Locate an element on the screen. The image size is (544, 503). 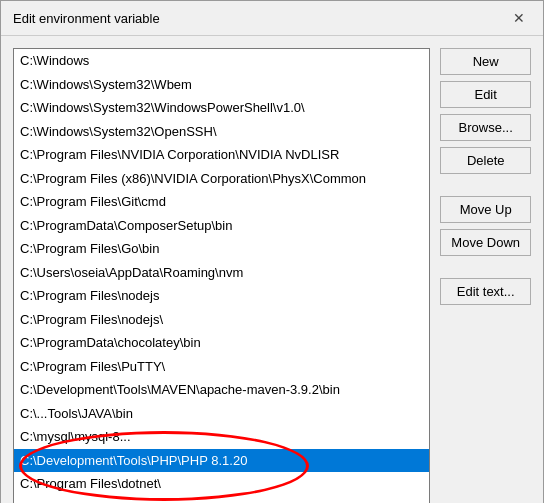
delete-button: Delete is located at coordinates (486, 160).